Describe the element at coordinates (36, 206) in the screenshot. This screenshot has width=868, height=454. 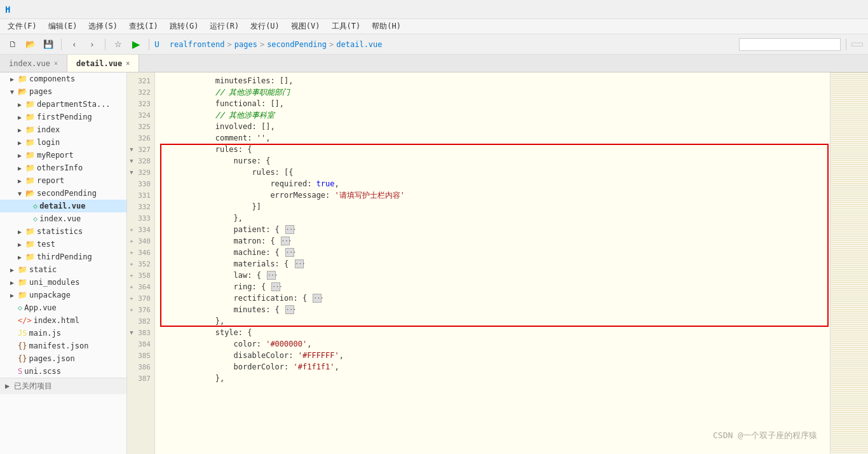
I see `vue-icon: ◇` at that location.